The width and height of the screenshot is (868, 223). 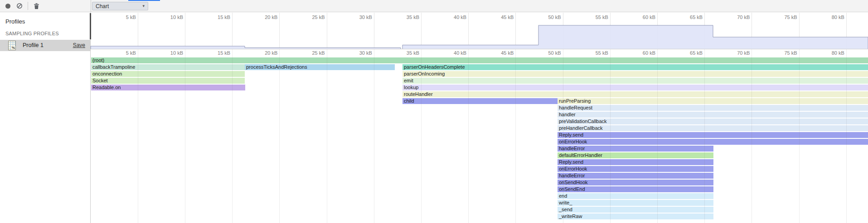 What do you see at coordinates (635, 67) in the screenshot?
I see `flame-bar-parserOnHeadersComplete: parserOnHeadersComplete` at bounding box center [635, 67].